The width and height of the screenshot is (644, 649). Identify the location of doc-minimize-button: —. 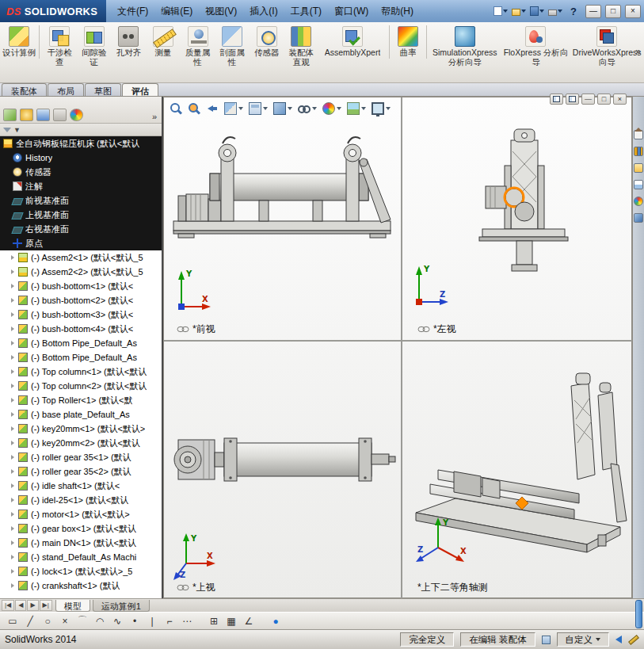
(588, 99).